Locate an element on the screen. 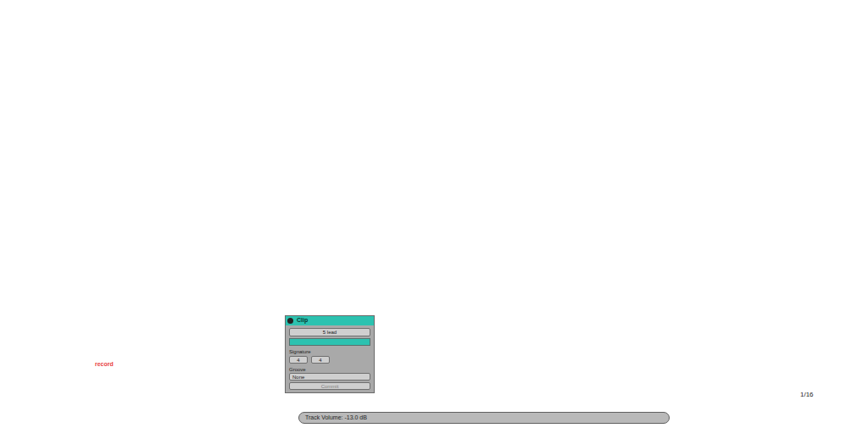 This screenshot has width=868, height=439. clip-panel-title: Clip is located at coordinates (302, 320).